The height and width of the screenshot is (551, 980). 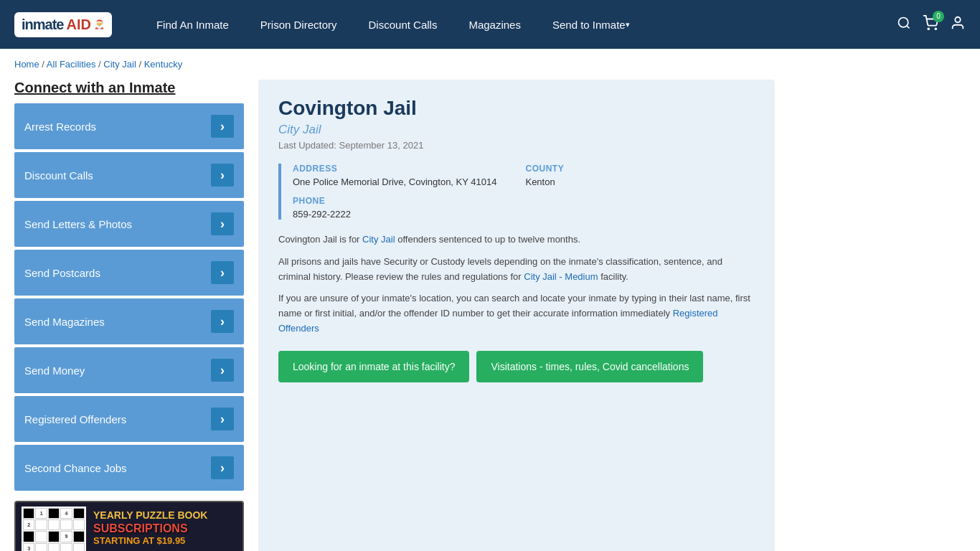 I want to click on sidebar-title: Connect with an Inmate, so click(x=129, y=88).